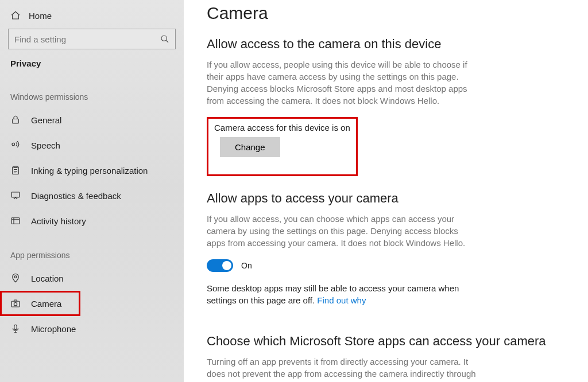 Image resolution: width=588 pixels, height=382 pixels. I want to click on section-allow-apps-title: Allow apps to access your camera, so click(386, 198).